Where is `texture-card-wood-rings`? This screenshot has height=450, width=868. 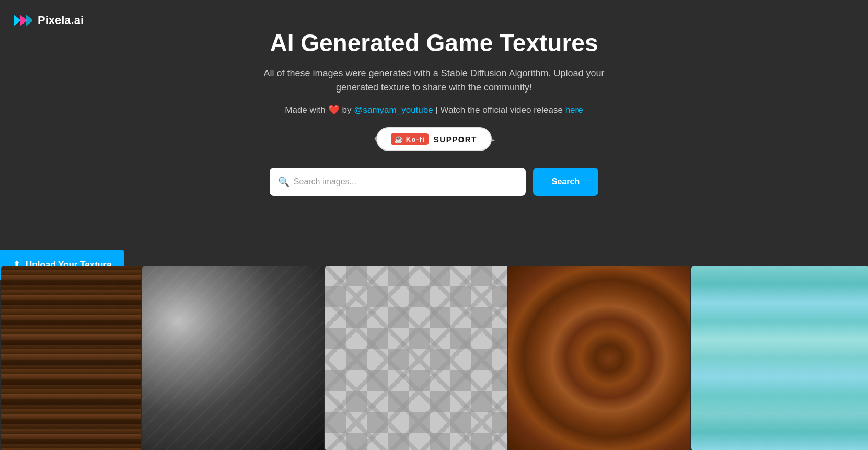
texture-card-wood-rings is located at coordinates (599, 357).